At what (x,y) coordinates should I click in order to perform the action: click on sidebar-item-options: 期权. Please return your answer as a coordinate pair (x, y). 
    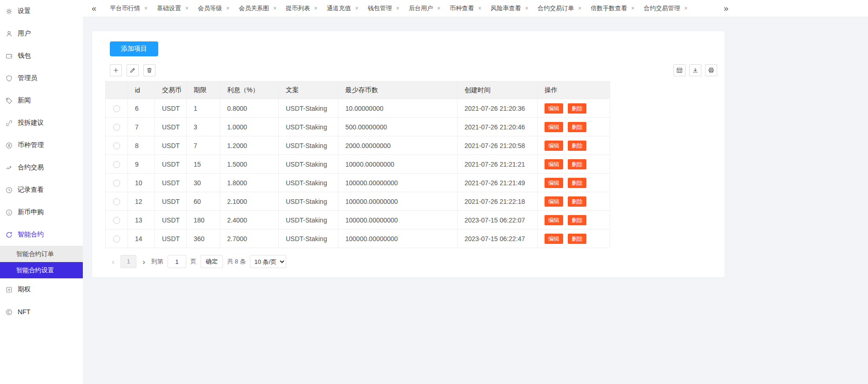
    Looking at the image, I should click on (41, 290).